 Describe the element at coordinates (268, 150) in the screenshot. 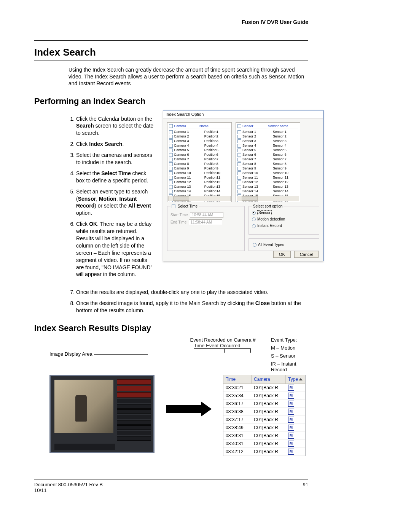

I see `sensor-row: Sensor 5Sensor 5` at that location.